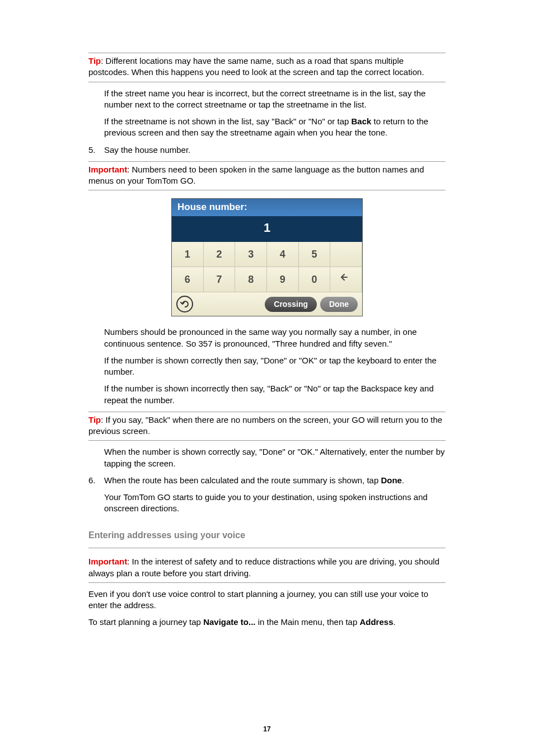 The height and width of the screenshot is (756, 534). Describe the element at coordinates (96, 480) in the screenshot. I see `step-number: 6.` at that location.